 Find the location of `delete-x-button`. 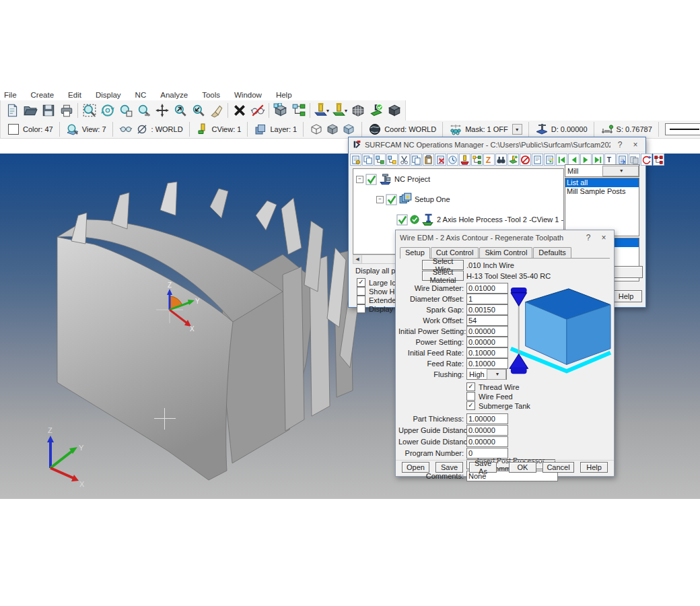

delete-x-button is located at coordinates (240, 110).